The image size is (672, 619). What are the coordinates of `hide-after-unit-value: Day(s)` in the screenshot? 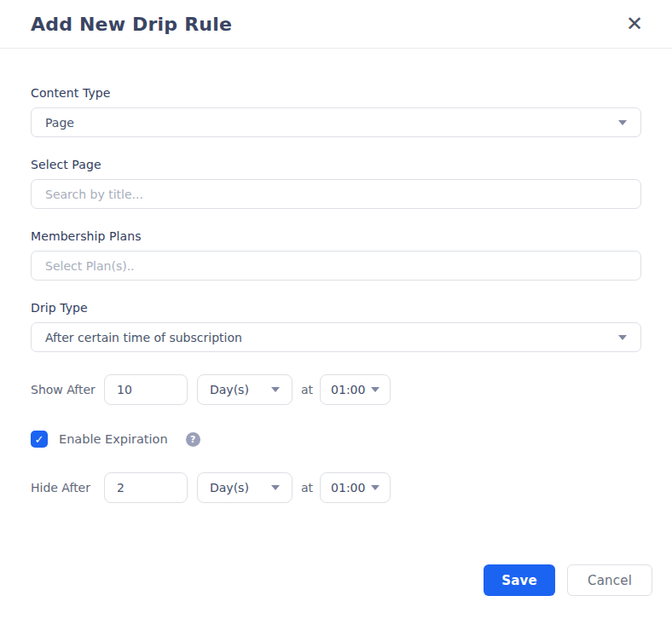 It's located at (229, 488).